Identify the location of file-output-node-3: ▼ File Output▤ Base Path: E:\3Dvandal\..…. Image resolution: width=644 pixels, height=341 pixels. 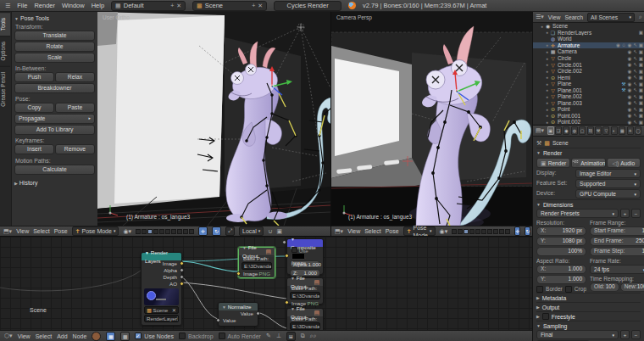
(305, 319).